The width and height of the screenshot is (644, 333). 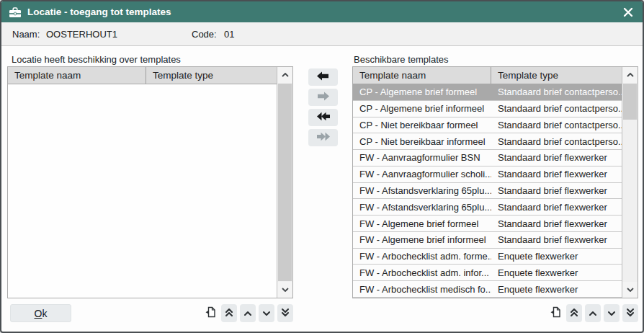 I want to click on titlebar: Locatie - toegang tot templates, so click(x=322, y=12).